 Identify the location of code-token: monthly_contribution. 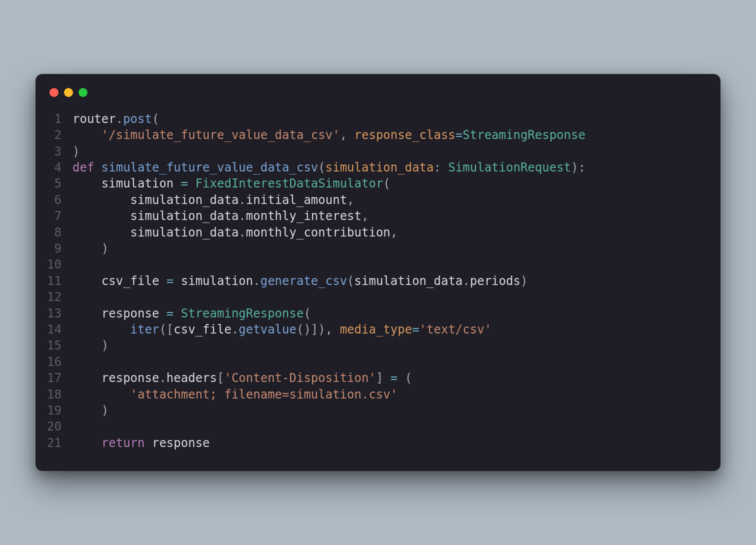
(318, 232).